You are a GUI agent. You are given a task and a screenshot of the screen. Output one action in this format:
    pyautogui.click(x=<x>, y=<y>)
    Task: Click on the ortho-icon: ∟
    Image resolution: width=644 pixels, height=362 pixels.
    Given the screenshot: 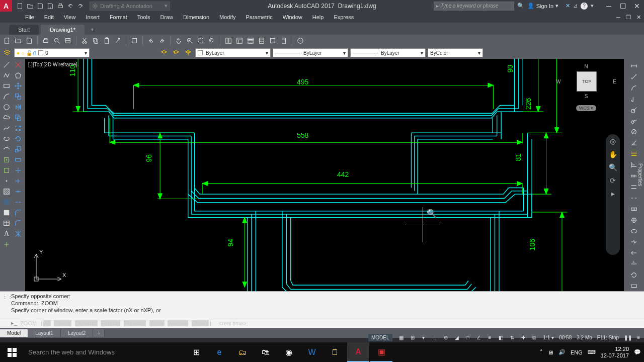 What is the action you would take?
    pyautogui.click(x=435, y=338)
    